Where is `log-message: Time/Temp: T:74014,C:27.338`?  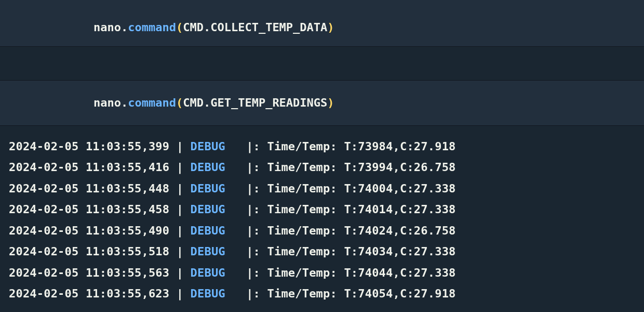 log-message: Time/Temp: T:74014,C:27.338 is located at coordinates (361, 210).